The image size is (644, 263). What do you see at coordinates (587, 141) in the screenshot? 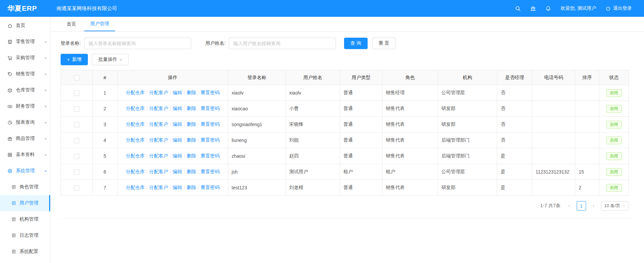
I see `cell-sort` at bounding box center [587, 141].